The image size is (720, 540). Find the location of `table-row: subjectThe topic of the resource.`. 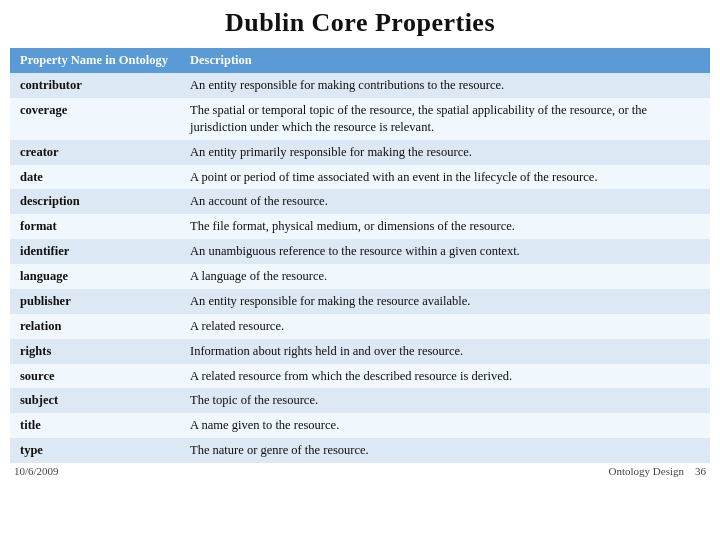

table-row: subjectThe topic of the resource. is located at coordinates (360, 400).